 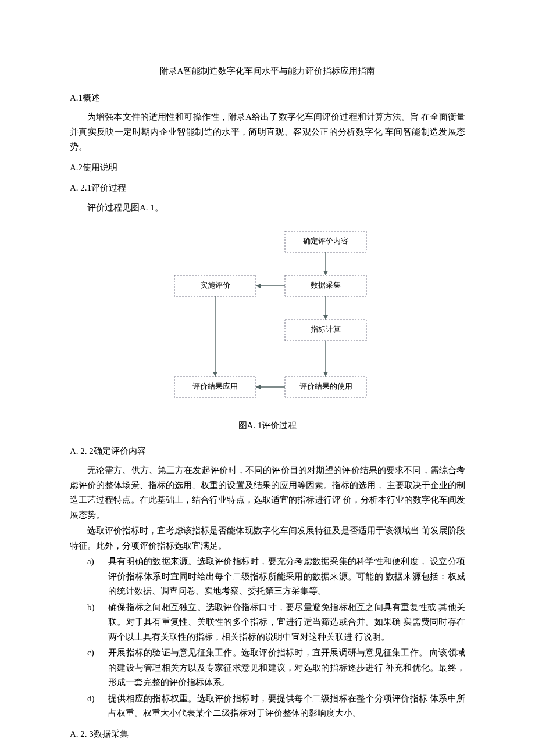 What do you see at coordinates (91, 653) in the screenshot?
I see `list-item-marker: c)` at bounding box center [91, 653].